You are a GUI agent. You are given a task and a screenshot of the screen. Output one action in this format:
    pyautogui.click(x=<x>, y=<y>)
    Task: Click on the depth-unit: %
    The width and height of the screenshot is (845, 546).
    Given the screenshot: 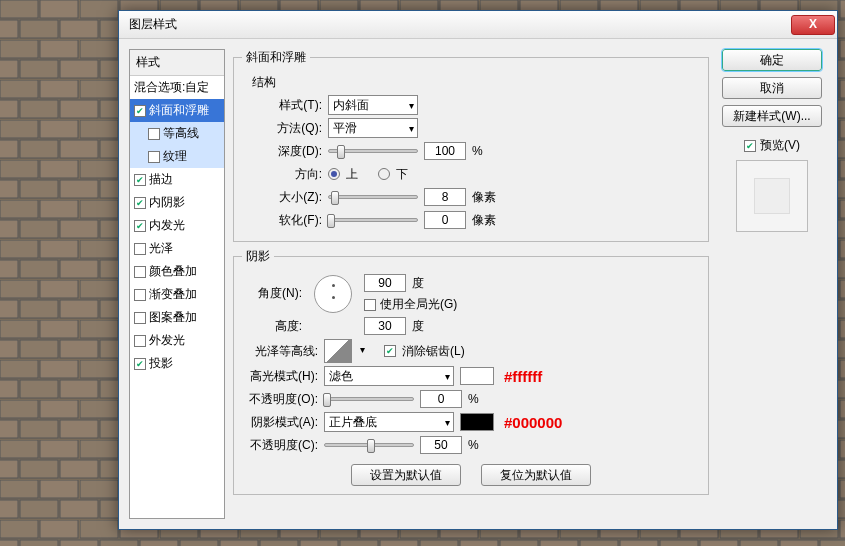 What is the action you would take?
    pyautogui.click(x=487, y=151)
    